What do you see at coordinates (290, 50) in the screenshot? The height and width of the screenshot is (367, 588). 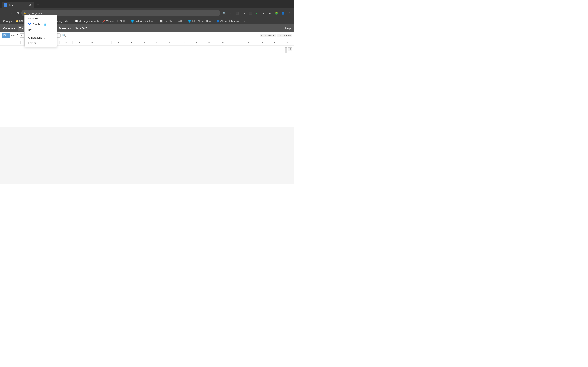 I see `track-settings-button: ⚙` at bounding box center [290, 50].